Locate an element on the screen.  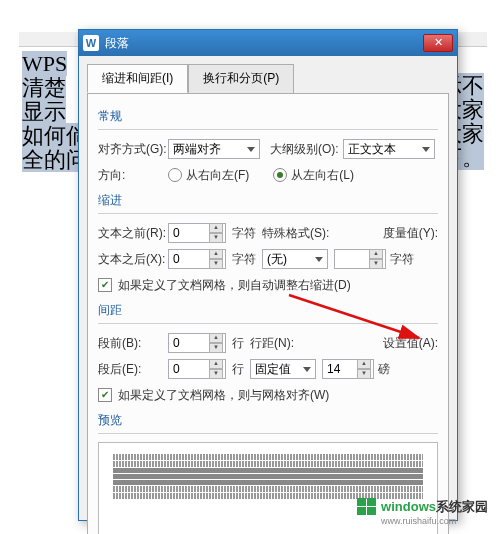
tab-indent-spacing: 缩进和间距(I) is located at coordinates (138, 78).